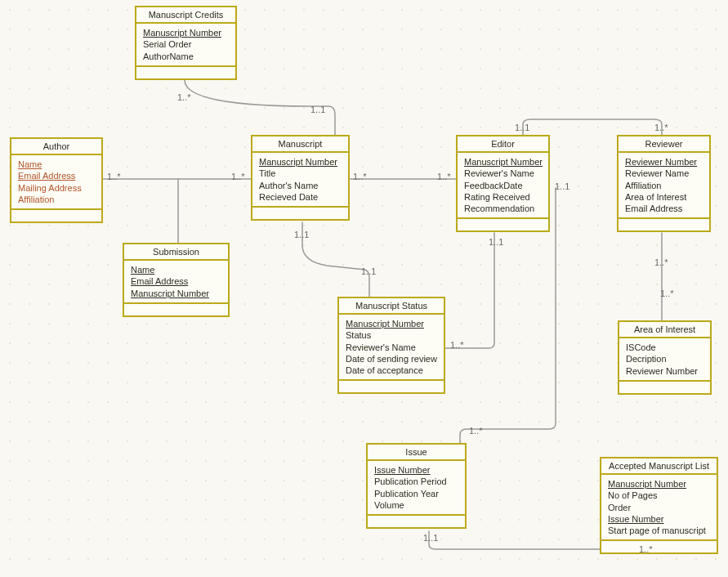  What do you see at coordinates (301, 178) in the screenshot?
I see `entity-manuscript: Manuscript Manuscript Number Title Autho…` at bounding box center [301, 178].